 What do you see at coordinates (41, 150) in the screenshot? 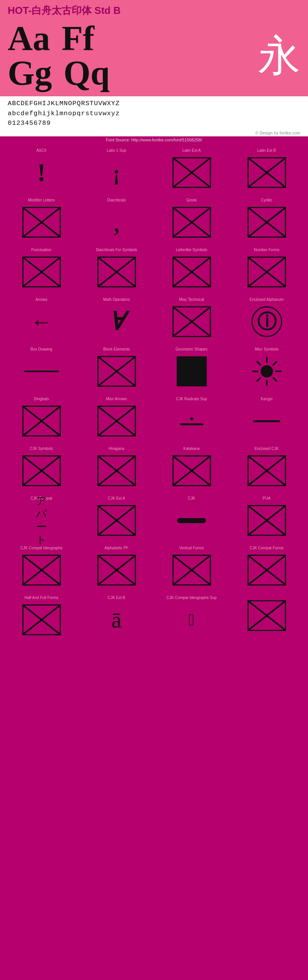
I see `glyph-label: ASCII` at bounding box center [41, 150].